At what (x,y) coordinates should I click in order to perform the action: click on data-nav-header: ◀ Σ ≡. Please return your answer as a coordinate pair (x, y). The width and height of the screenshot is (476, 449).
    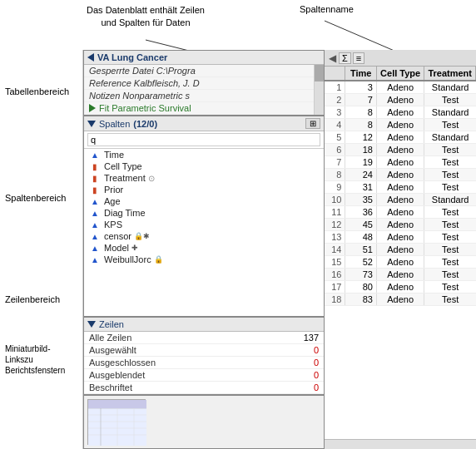
    Looking at the image, I should click on (400, 58).